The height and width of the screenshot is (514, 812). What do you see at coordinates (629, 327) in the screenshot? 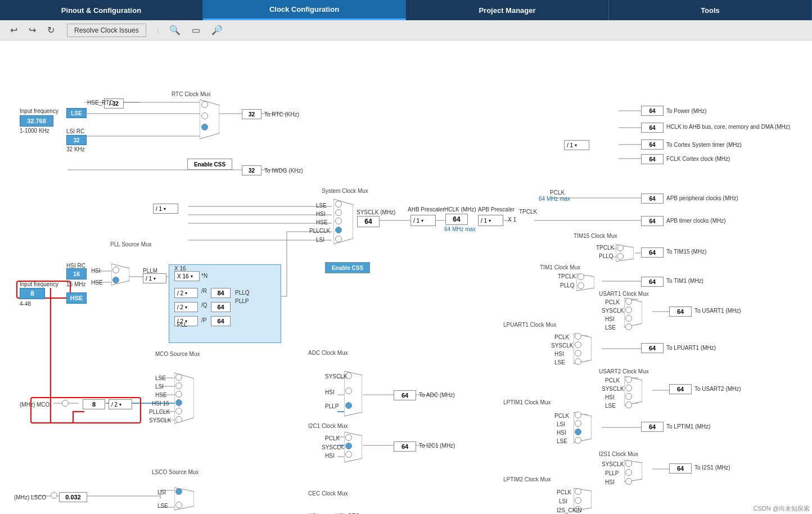
I see `usart1-sel-lse` at bounding box center [629, 327].